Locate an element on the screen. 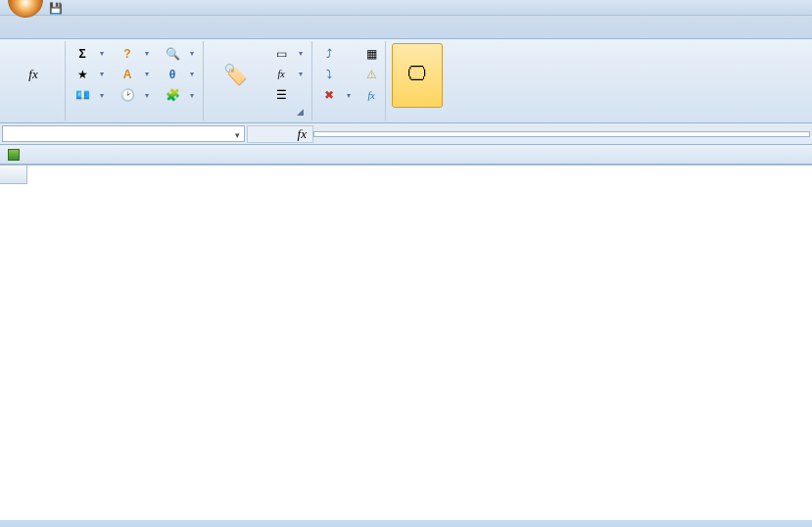 This screenshot has height=527, width=812. theta-icon: θ is located at coordinates (172, 74).